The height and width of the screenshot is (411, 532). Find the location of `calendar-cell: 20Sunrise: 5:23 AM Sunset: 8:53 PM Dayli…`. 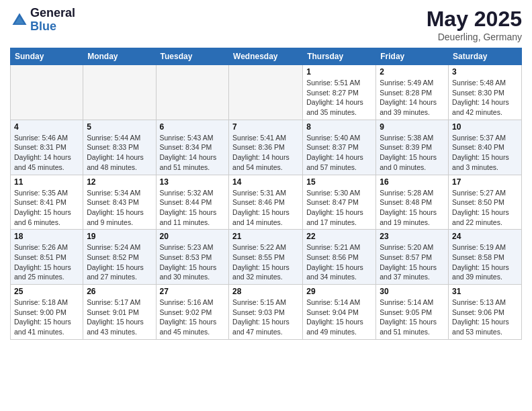

calendar-cell: 20Sunrise: 5:23 AM Sunset: 8:53 PM Dayli… is located at coordinates (192, 257).